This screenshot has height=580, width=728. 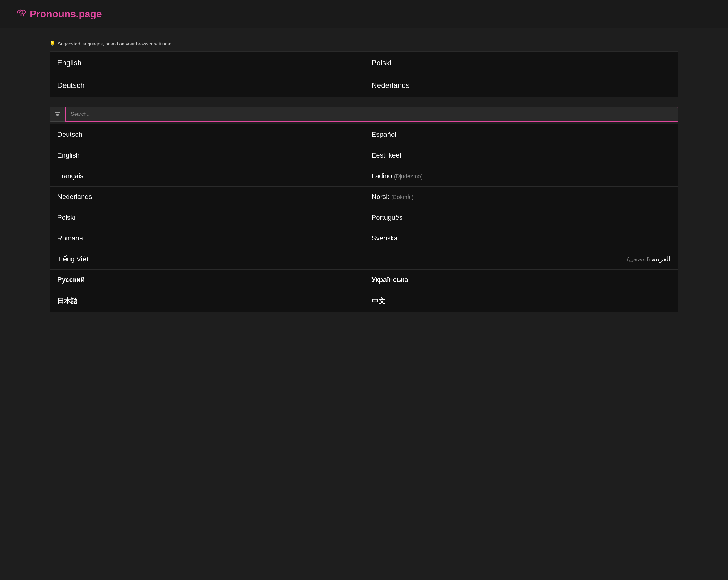 I want to click on bulb-icon: 💡, so click(x=53, y=44).